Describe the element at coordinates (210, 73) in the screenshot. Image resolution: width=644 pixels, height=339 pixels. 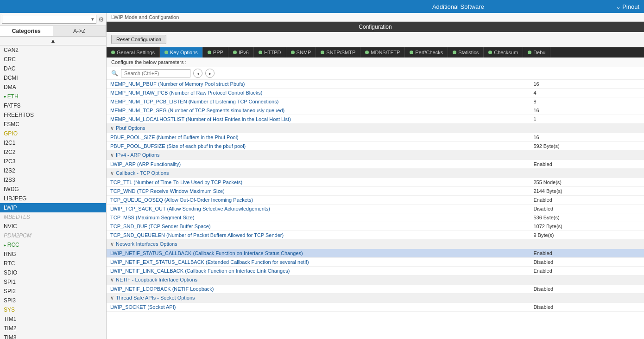
I see `nav-next-button: ▸` at that location.